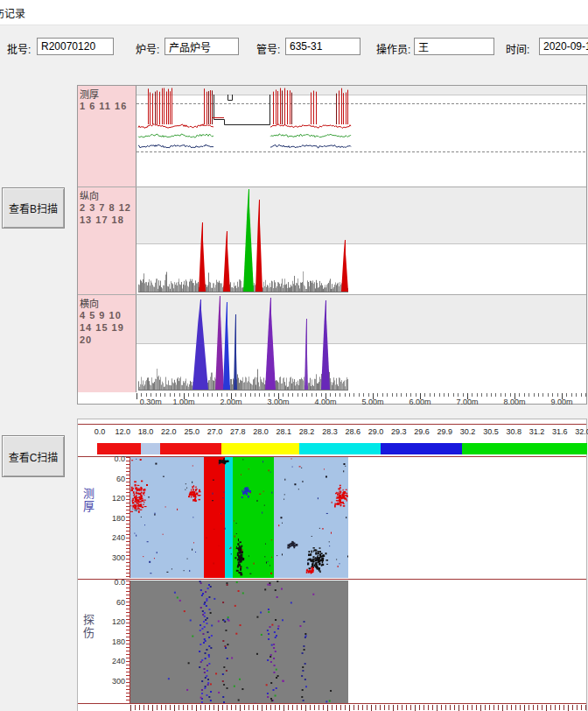 The width and height of the screenshot is (588, 711). I want to click on cscan-scale-value: 28.0, so click(261, 432).